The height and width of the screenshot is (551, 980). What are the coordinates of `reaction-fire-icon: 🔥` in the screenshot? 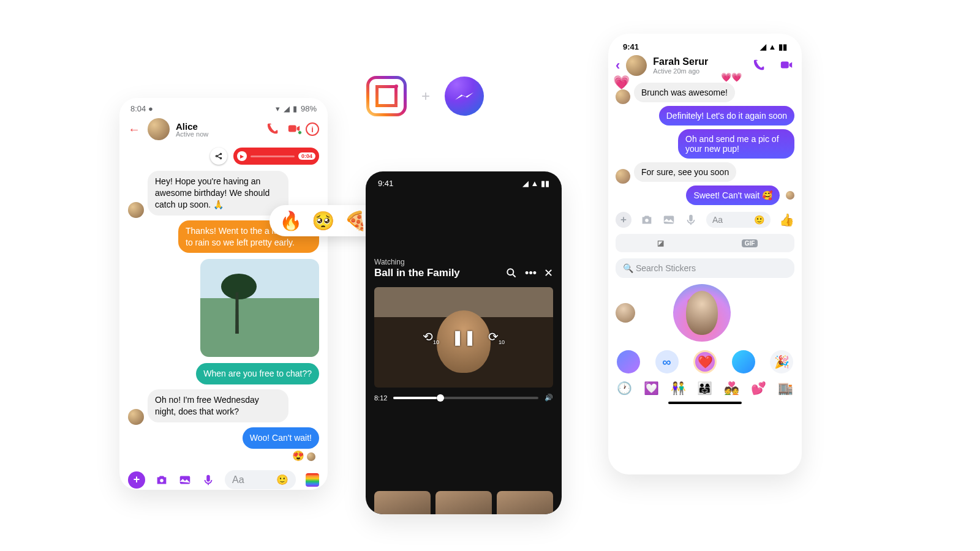 It's located at (290, 220).